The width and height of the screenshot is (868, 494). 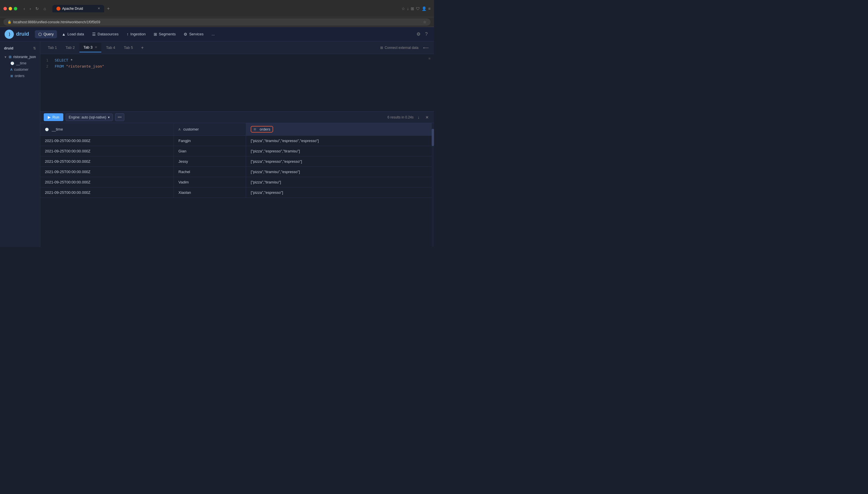 I want to click on orders-col-icon: ⊞, so click(x=255, y=129).